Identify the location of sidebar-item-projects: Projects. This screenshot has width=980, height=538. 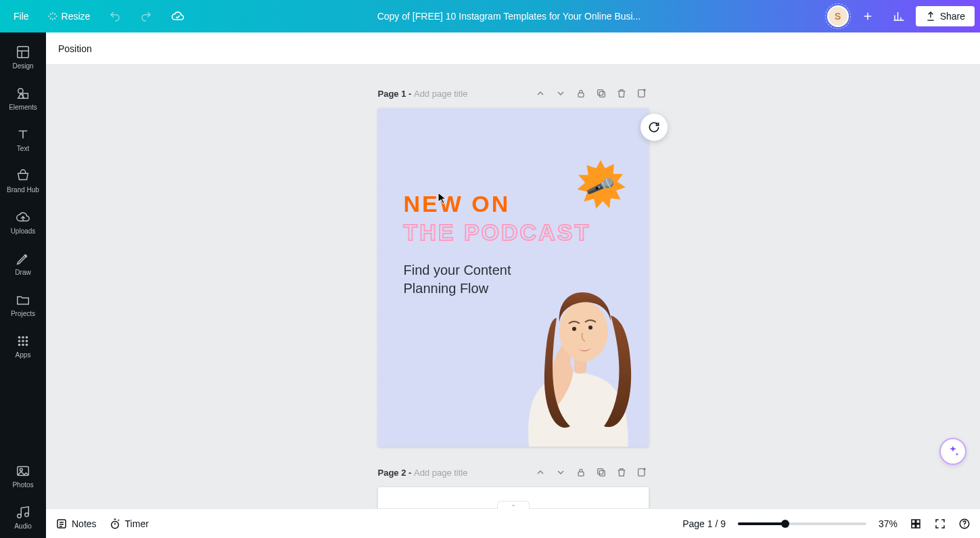
(23, 306).